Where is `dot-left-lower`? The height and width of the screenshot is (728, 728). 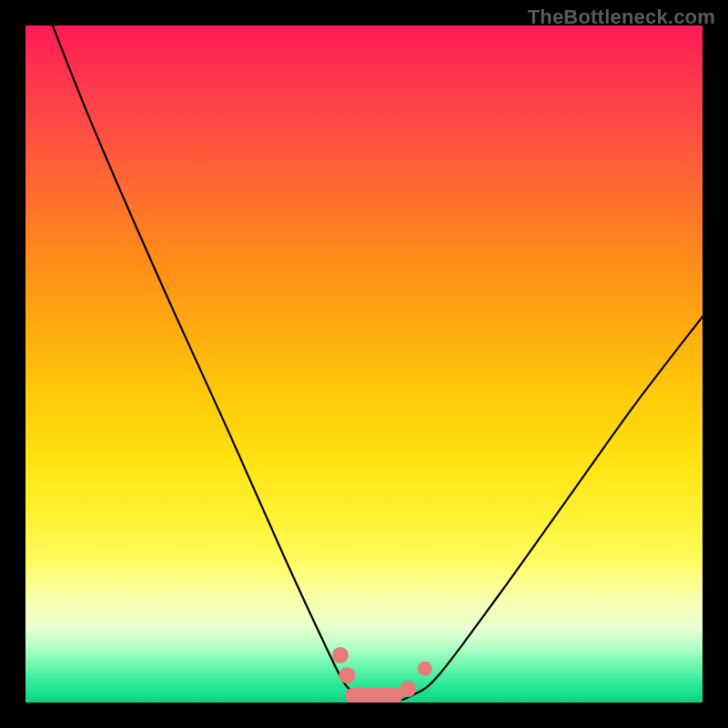
dot-left-lower is located at coordinates (347, 675).